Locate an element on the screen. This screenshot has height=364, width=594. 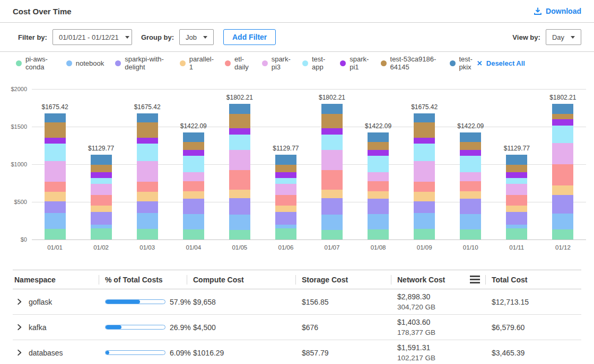
date-range-select: 01/01/21 - 01/12/21 is located at coordinates (92, 37).